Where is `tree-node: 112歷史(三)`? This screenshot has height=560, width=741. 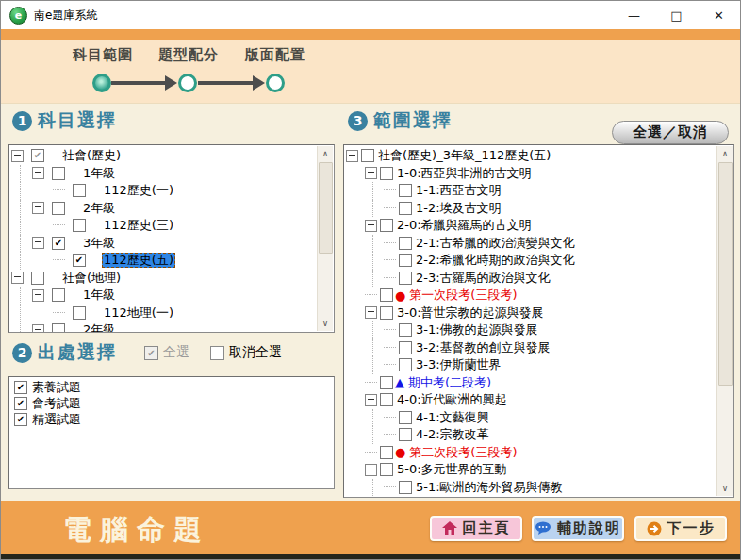 tree-node: 112歷史(三) is located at coordinates (164, 226).